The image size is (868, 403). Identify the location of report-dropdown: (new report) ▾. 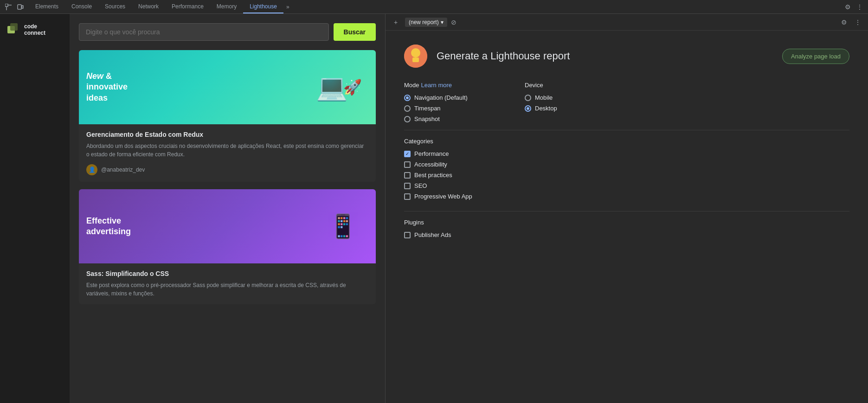
(426, 22).